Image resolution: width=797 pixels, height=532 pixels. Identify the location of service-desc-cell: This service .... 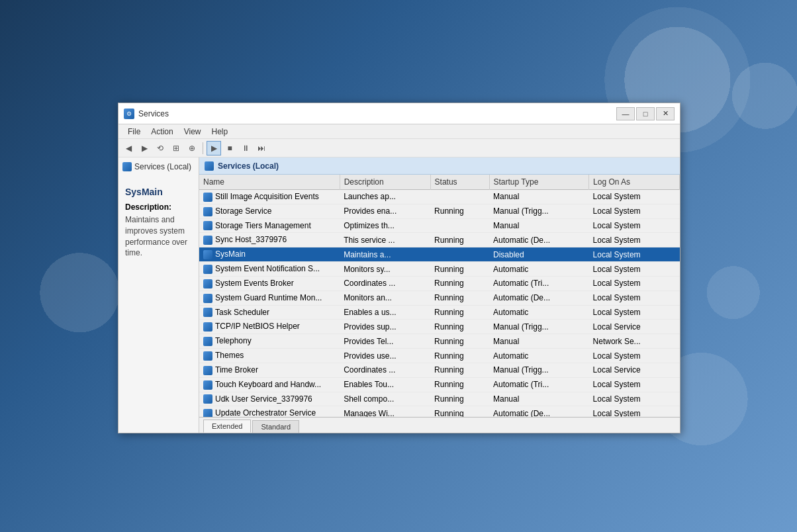
(385, 240).